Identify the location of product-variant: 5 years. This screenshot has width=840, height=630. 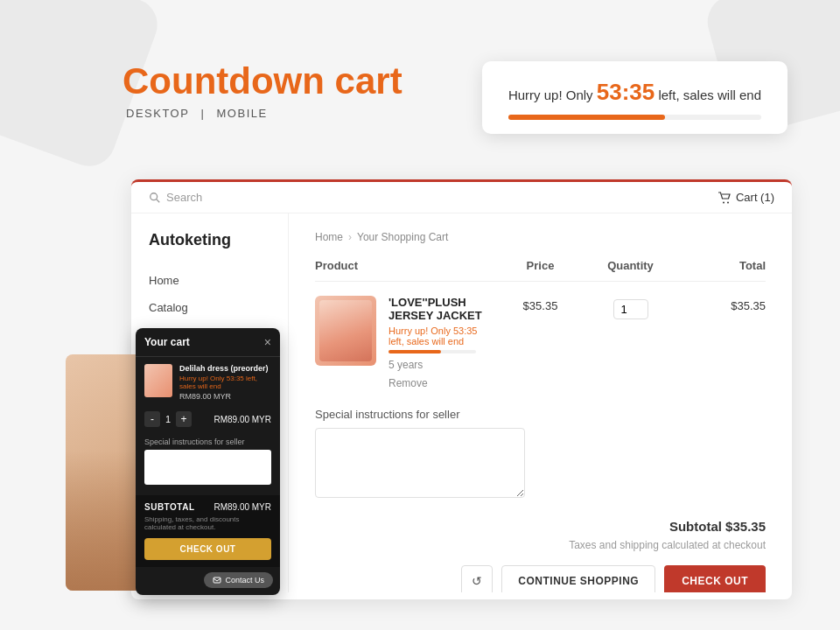
(442, 365).